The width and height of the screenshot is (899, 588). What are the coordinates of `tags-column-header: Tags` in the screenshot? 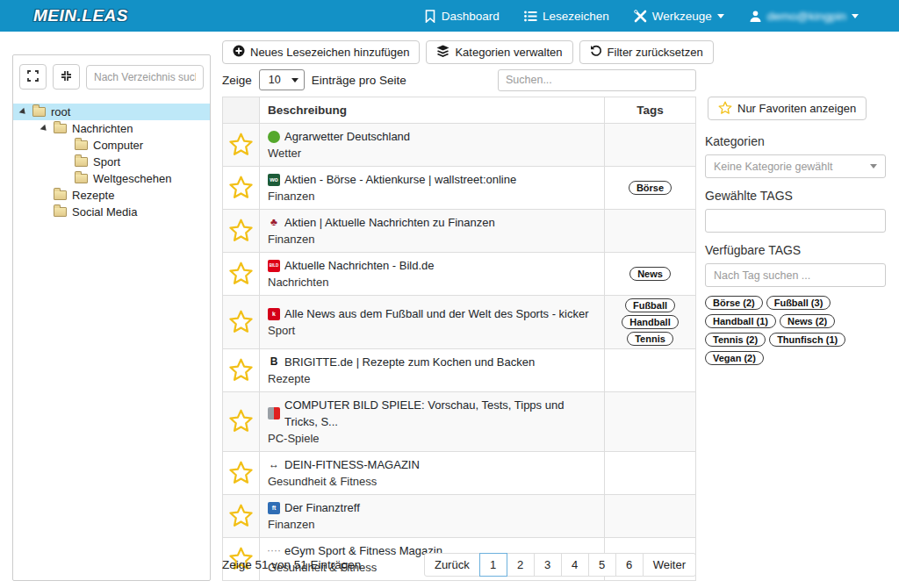 It's located at (651, 111).